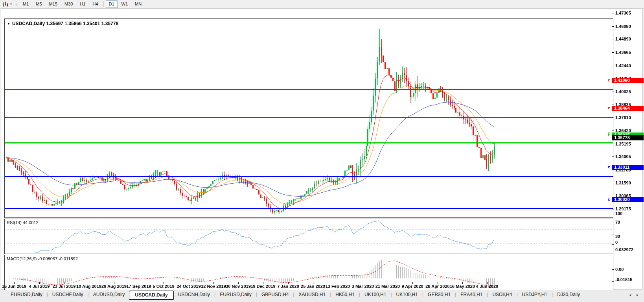  Describe the element at coordinates (82, 4) in the screenshot. I see `timeframe-buttons: M1M5M15M30H1H4D1W1MN` at that location.